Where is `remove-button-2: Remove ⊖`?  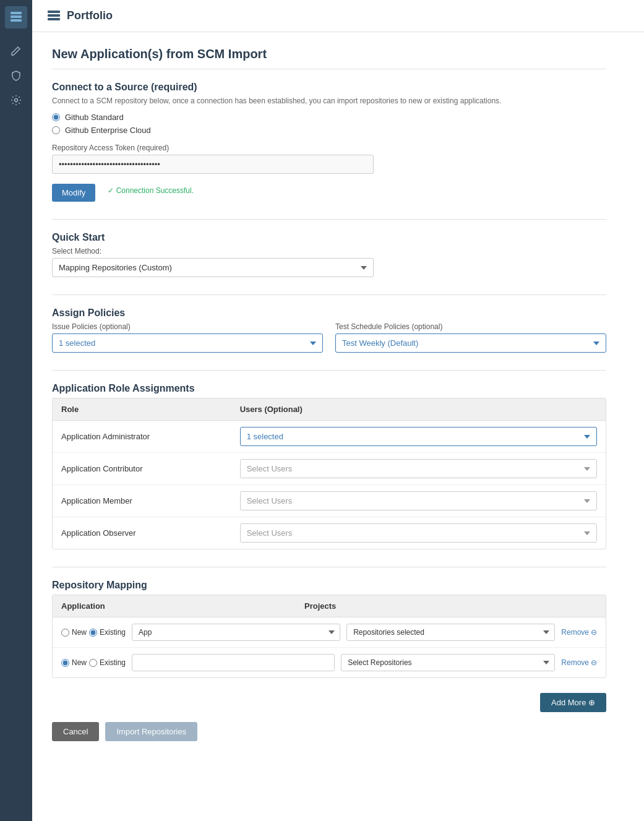 remove-button-2: Remove ⊖ is located at coordinates (579, 663).